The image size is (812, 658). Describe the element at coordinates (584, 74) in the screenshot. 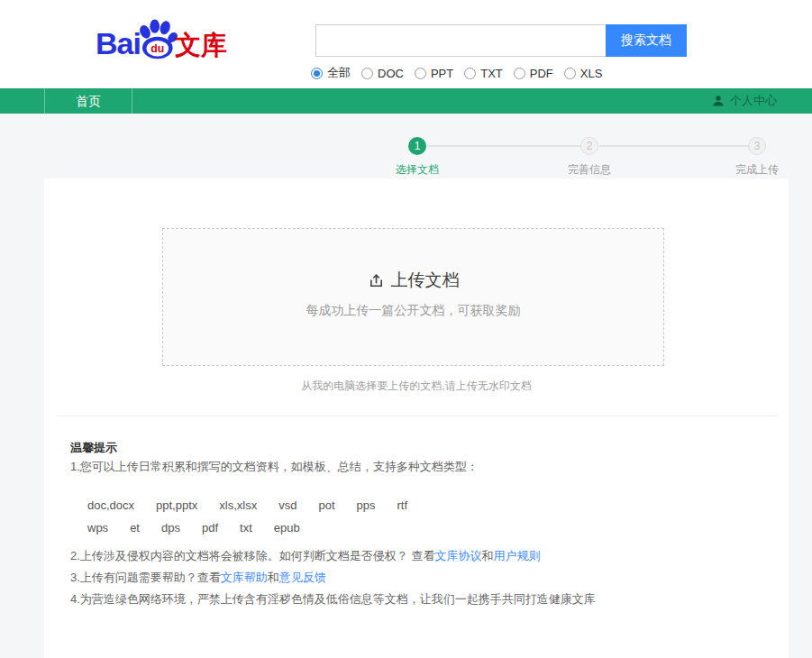

I see `filter-option-xls: XLS` at that location.